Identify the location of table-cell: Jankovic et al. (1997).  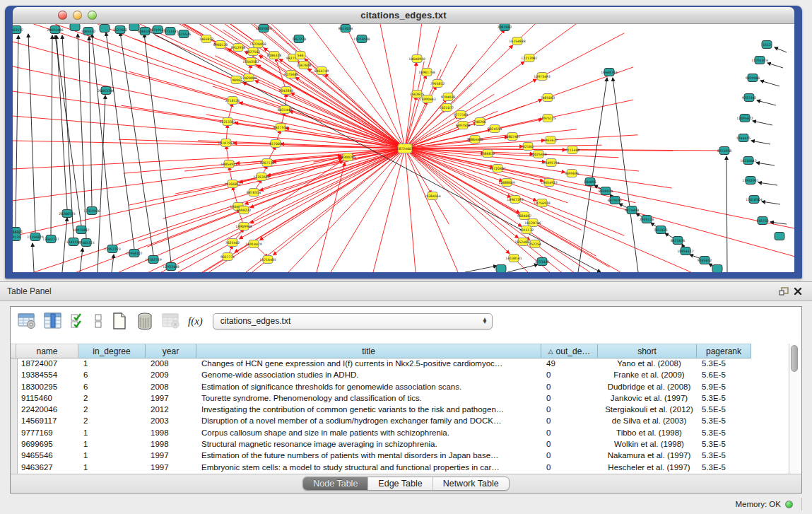
(649, 399).